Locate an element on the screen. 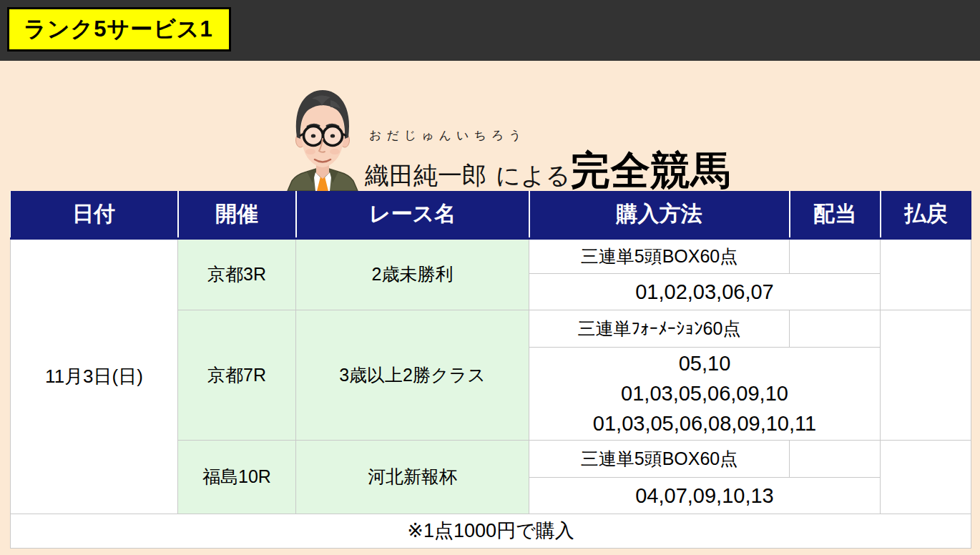 Image resolution: width=980 pixels, height=555 pixels. purchase-method-cell: 三連単ﾌｫｰﾒｰｼｮﾝ60点 is located at coordinates (660, 328).